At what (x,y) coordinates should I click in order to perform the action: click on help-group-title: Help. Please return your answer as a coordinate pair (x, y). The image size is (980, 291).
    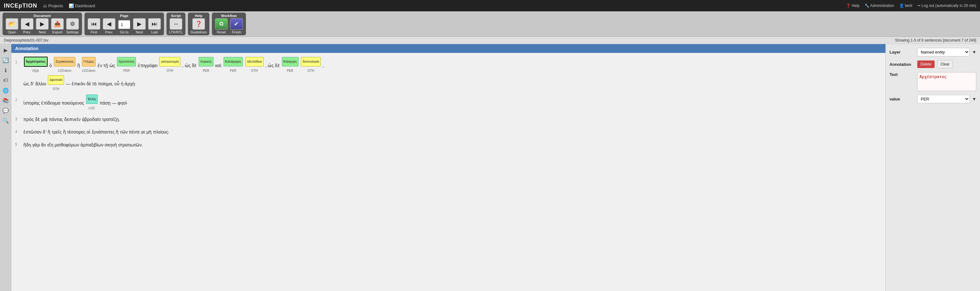
    Looking at the image, I should click on (199, 16).